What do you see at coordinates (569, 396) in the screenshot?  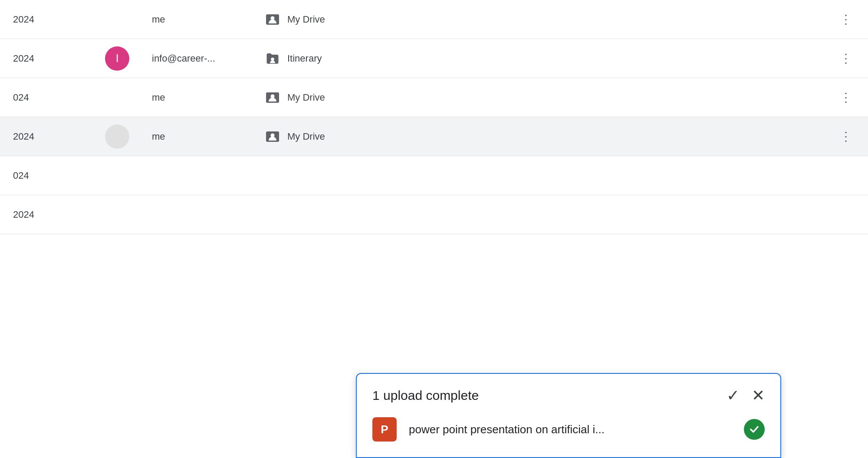 I see `upload-header: 1 upload complete ✓ ✕` at bounding box center [569, 396].